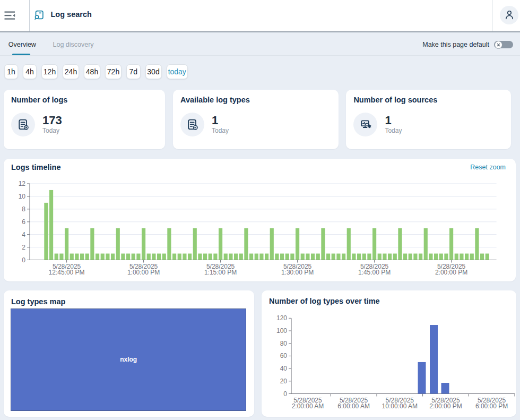 This screenshot has height=420, width=520. What do you see at coordinates (375, 272) in the screenshot?
I see `svg-text: 1:45:00 PM` at bounding box center [375, 272].